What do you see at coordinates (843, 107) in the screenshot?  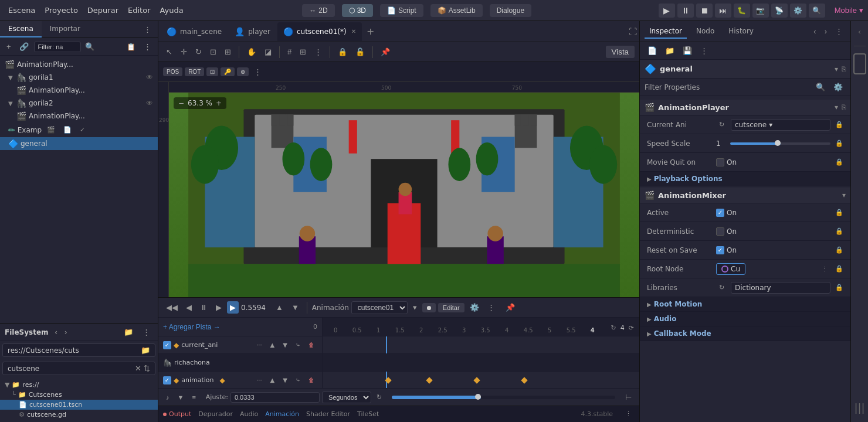 I see `anim-player-more-icon: ⎘` at bounding box center [843, 107].